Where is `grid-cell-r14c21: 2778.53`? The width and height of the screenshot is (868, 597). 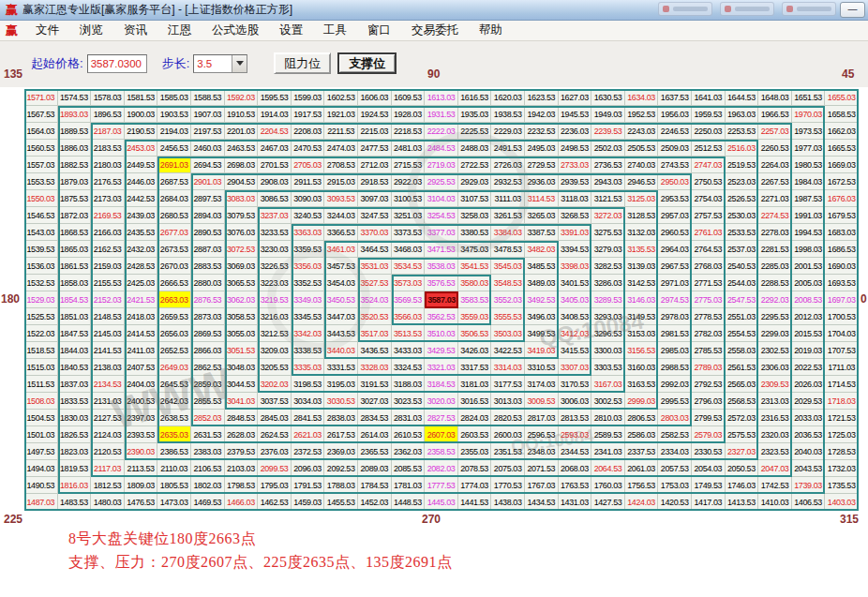
grid-cell-r14c21: 2778.53 is located at coordinates (709, 317).